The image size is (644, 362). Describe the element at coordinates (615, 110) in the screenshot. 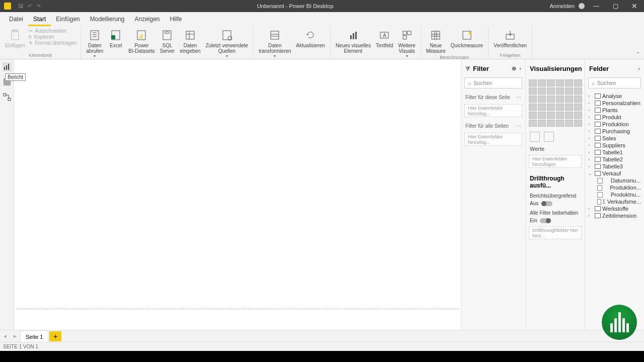

I see `field-table-row: ›Plants` at that location.